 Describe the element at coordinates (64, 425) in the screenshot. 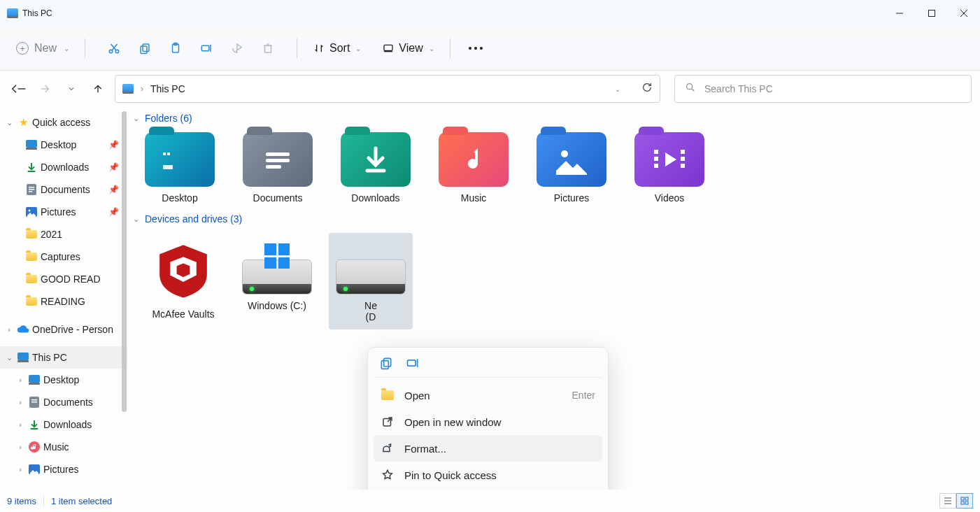

I see `sidebar-item-downloads: ›Downloads` at that location.